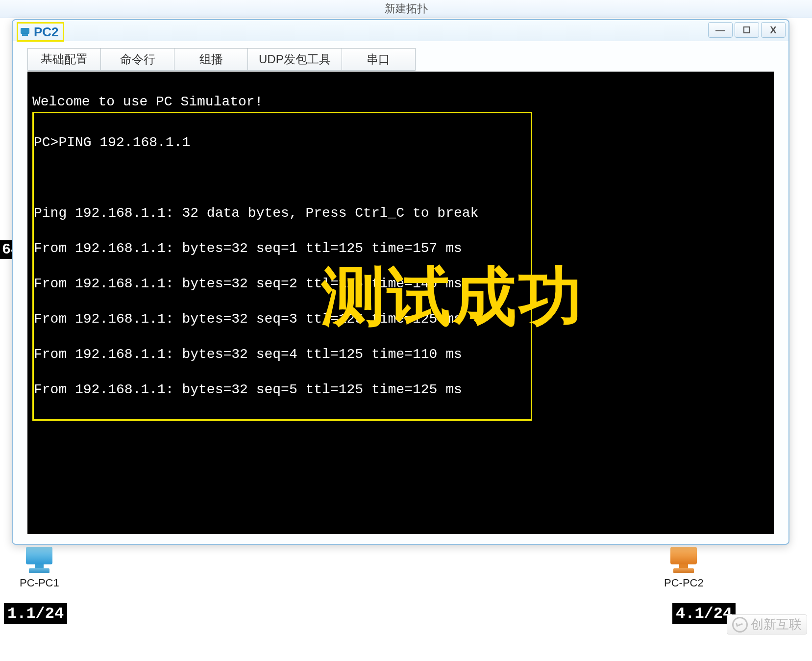 The image size is (812, 661). Describe the element at coordinates (401, 102) in the screenshot. I see `terminal-welcome: Welcome to use PC Simulator!` at that location.